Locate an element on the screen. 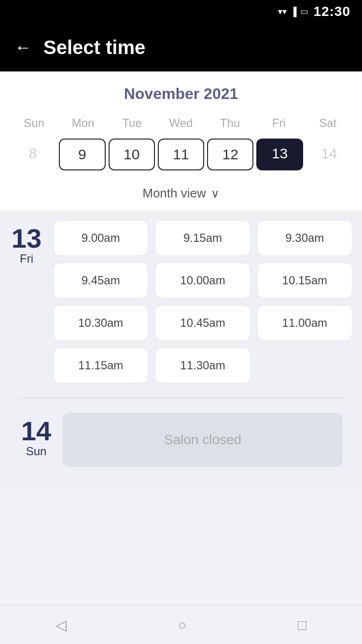 The image size is (362, 644). time-slot: 9.15am is located at coordinates (203, 238).